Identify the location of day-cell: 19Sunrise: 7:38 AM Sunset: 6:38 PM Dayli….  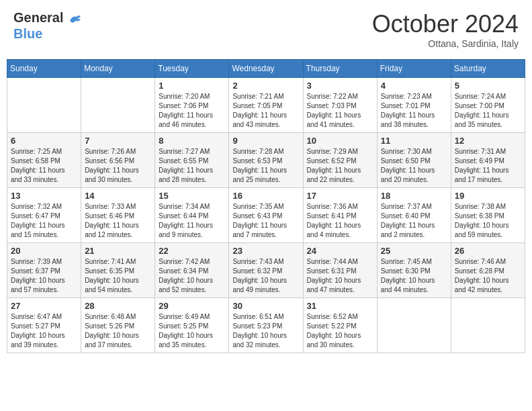
(488, 216).